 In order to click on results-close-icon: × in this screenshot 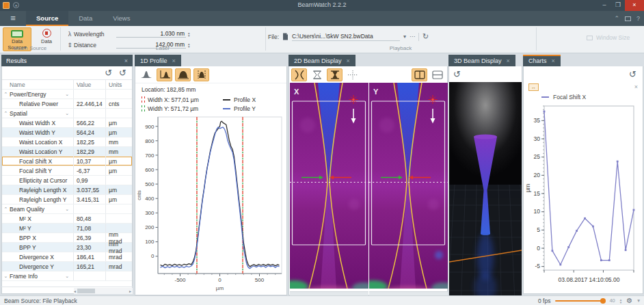, I will do `click(126, 61)`.